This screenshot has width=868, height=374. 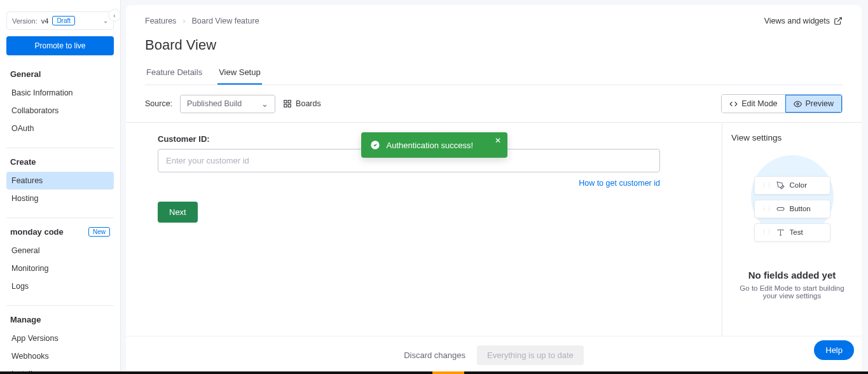 I want to click on text-icon, so click(x=781, y=233).